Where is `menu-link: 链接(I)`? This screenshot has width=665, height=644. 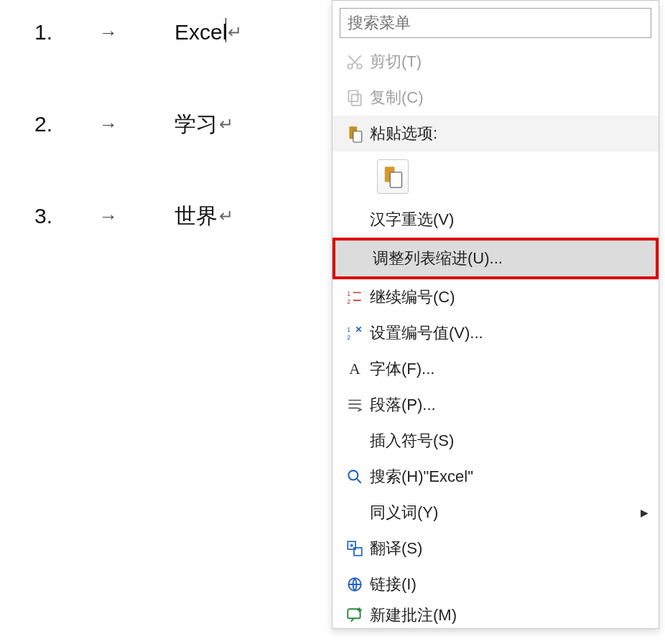
menu-link: 链接(I) is located at coordinates (496, 584).